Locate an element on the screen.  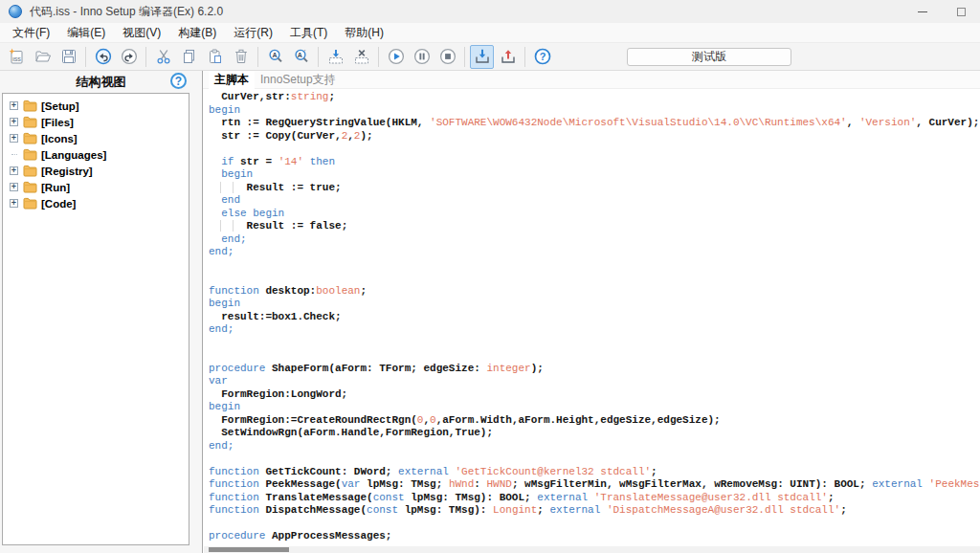
sidebar-help-icon: ? is located at coordinates (178, 80).